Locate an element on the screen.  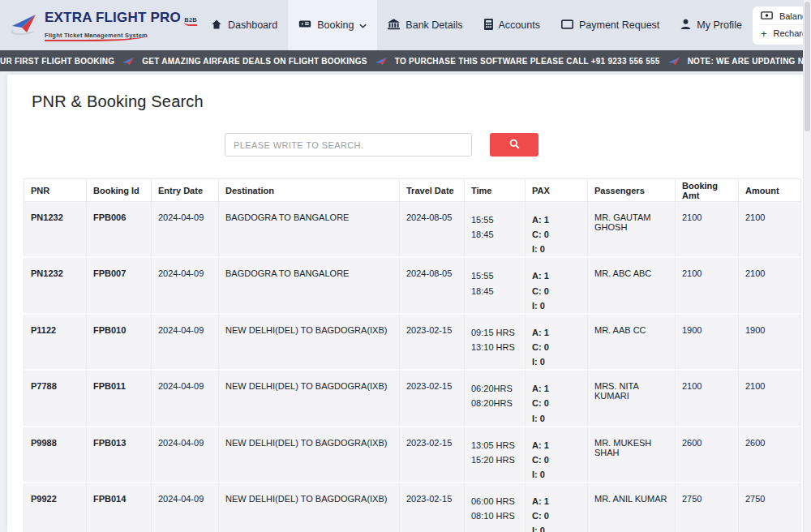
nav-item-accounts: Accounts is located at coordinates (513, 25).